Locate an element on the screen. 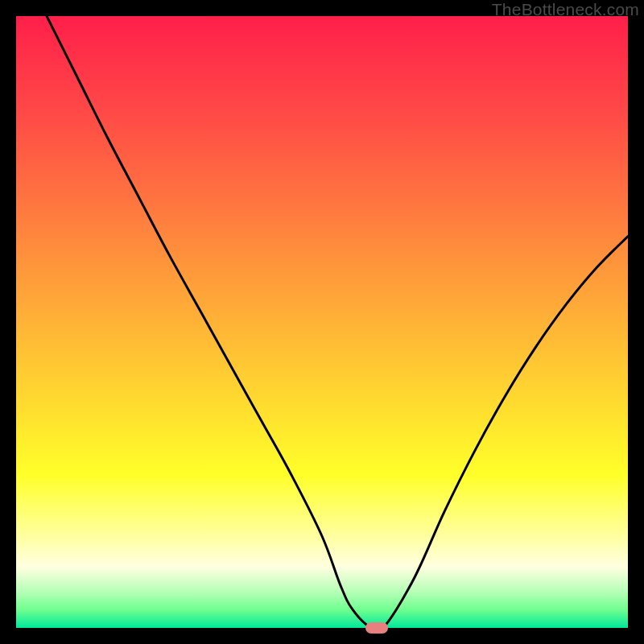 The image size is (644, 644). optimum-marker is located at coordinates (377, 628).